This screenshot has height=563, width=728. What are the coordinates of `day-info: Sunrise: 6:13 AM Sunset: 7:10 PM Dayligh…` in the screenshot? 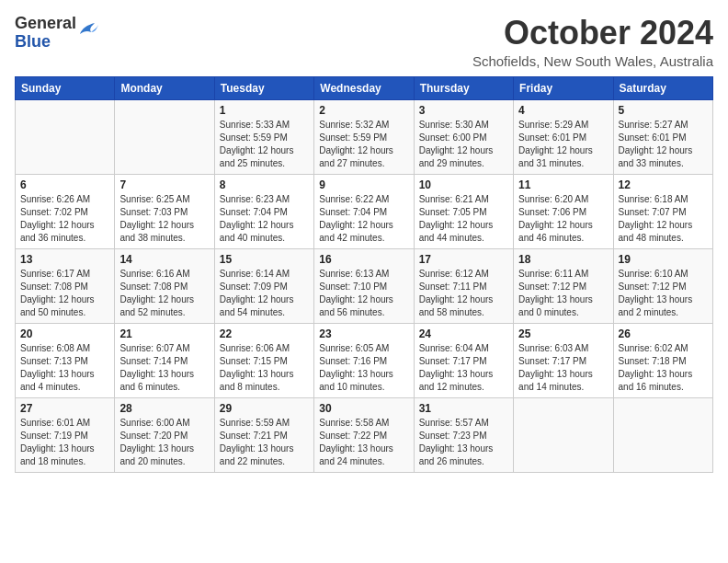 It's located at (364, 293).